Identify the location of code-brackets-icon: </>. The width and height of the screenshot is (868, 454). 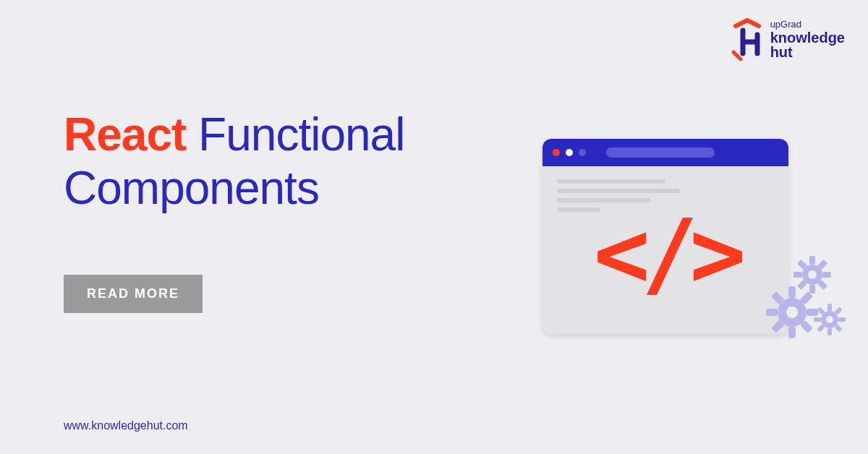
(665, 254).